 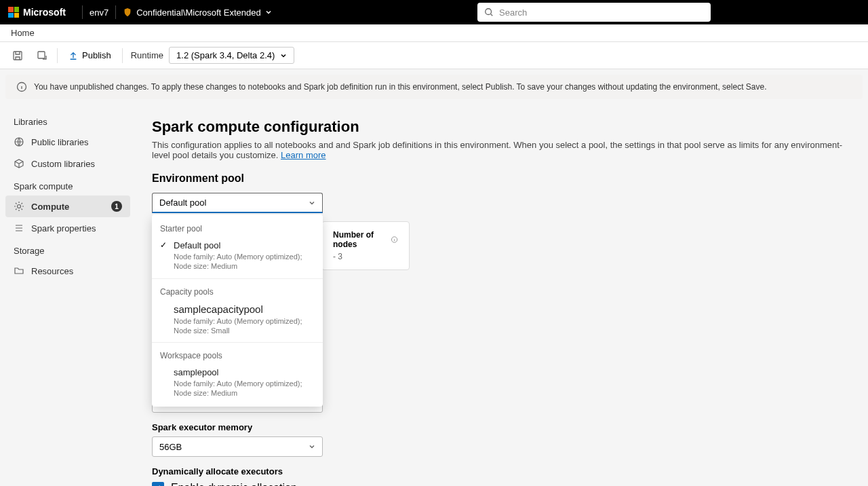 What do you see at coordinates (237, 354) in the screenshot?
I see `dropdown-group-workspace: Workspace pools` at bounding box center [237, 354].